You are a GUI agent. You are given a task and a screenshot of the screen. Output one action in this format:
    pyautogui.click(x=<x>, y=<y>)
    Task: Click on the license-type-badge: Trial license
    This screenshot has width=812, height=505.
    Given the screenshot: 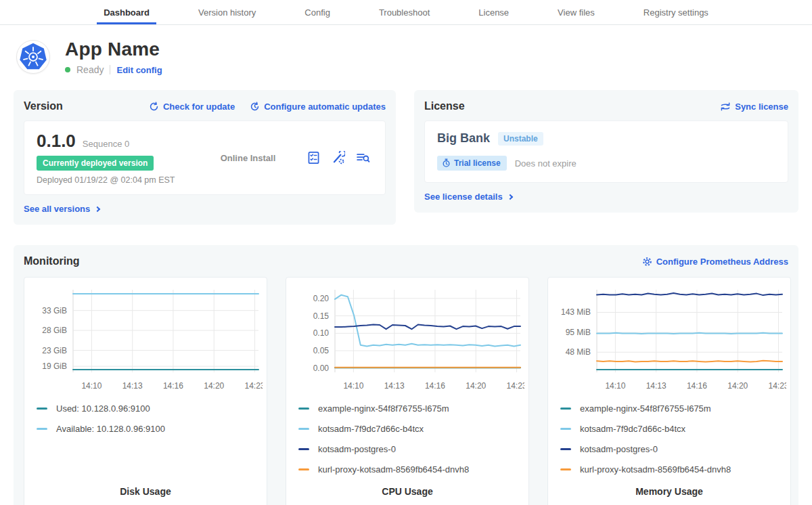 What is the action you would take?
    pyautogui.click(x=472, y=163)
    